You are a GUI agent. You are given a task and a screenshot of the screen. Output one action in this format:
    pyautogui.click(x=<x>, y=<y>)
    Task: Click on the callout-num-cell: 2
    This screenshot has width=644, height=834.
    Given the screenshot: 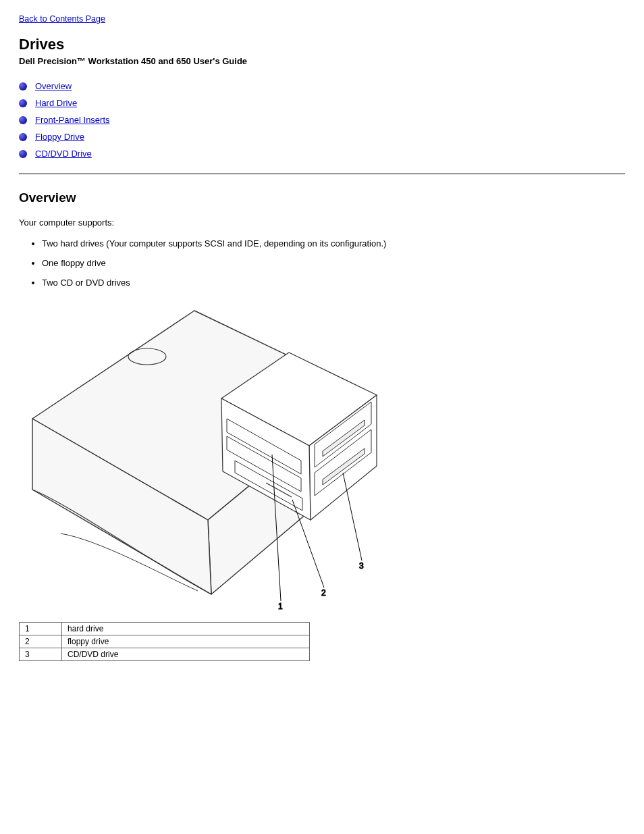 What is the action you would take?
    pyautogui.click(x=41, y=642)
    